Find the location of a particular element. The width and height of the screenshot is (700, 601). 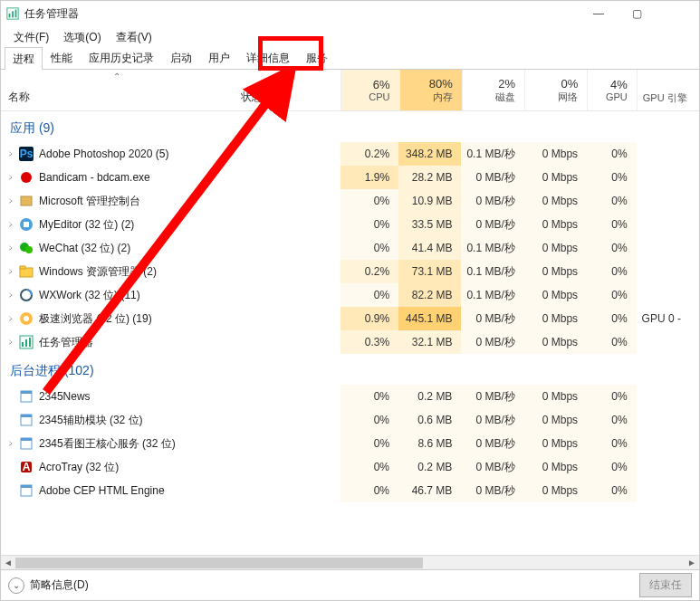

cell-mem: 41.4 MB is located at coordinates (429, 248).